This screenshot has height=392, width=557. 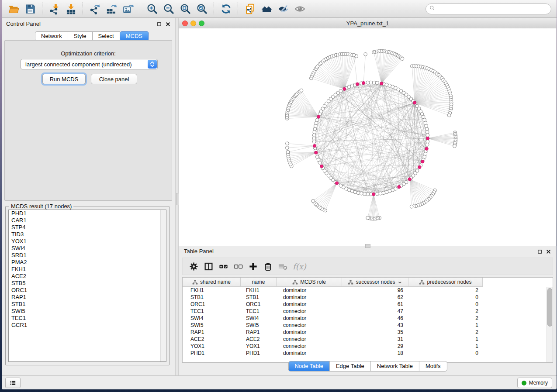 I want to click on cell-shared-name: YOX1, so click(x=211, y=346).